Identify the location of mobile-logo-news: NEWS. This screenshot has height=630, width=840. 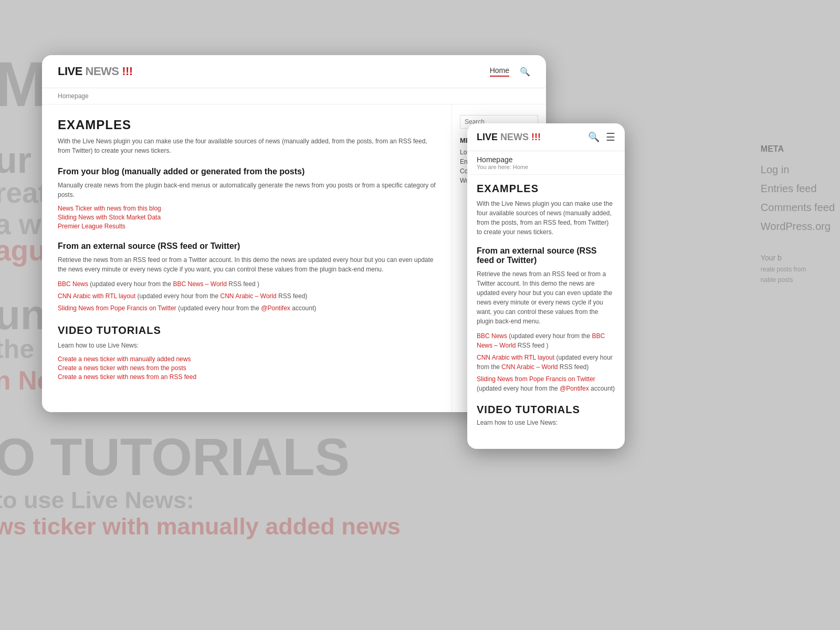
(514, 137).